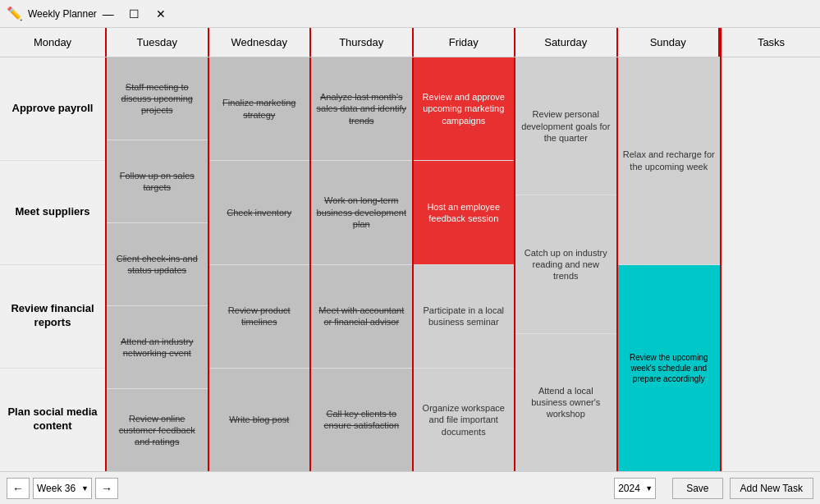 The image size is (820, 504). What do you see at coordinates (158, 43) in the screenshot?
I see `tuesday-header: Tuesday` at bounding box center [158, 43].